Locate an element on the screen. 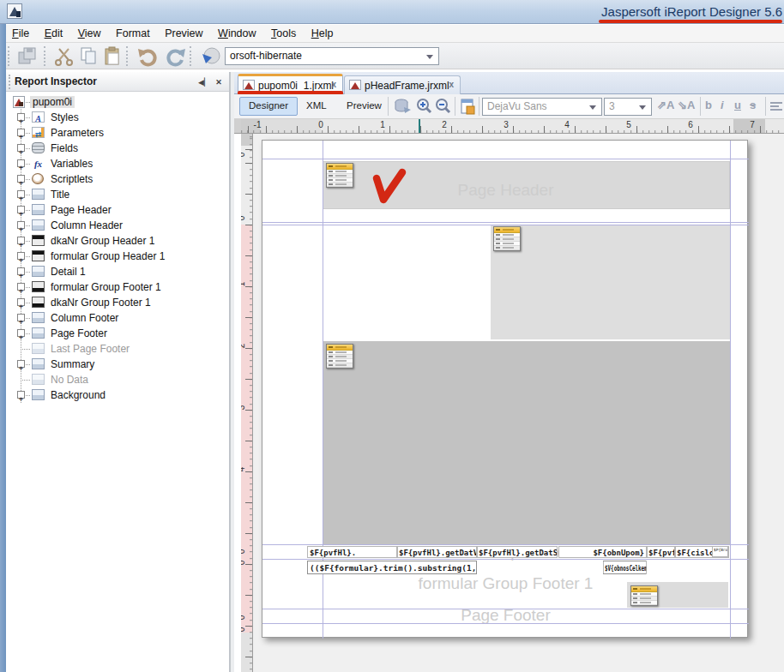  tree-item-detail: Detail 1 is located at coordinates (118, 272).